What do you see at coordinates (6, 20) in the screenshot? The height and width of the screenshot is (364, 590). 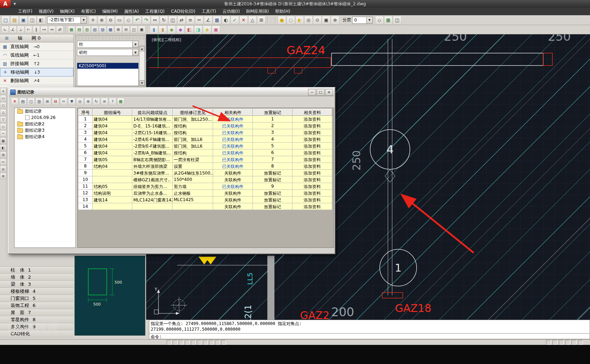 I see `new-file-icon: □` at bounding box center [6, 20].